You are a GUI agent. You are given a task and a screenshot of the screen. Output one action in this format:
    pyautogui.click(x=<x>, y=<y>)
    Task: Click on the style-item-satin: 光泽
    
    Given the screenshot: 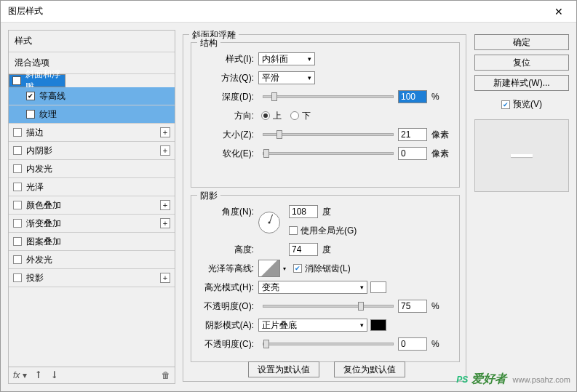 What is the action you would take?
    pyautogui.click(x=92, y=188)
    